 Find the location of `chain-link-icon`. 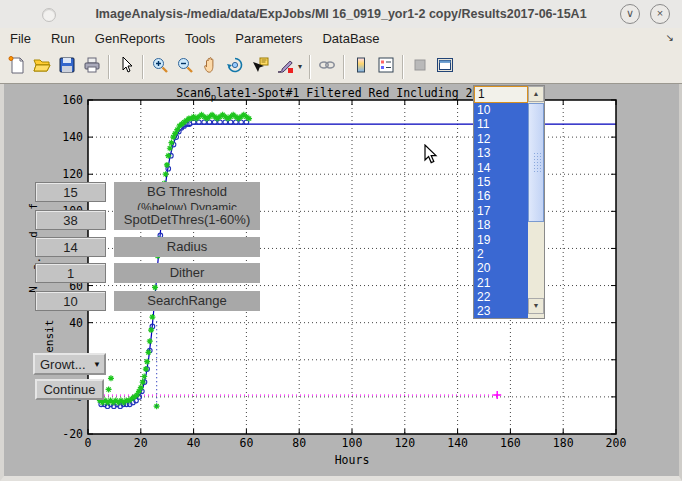

chain-link-icon is located at coordinates (327, 67).